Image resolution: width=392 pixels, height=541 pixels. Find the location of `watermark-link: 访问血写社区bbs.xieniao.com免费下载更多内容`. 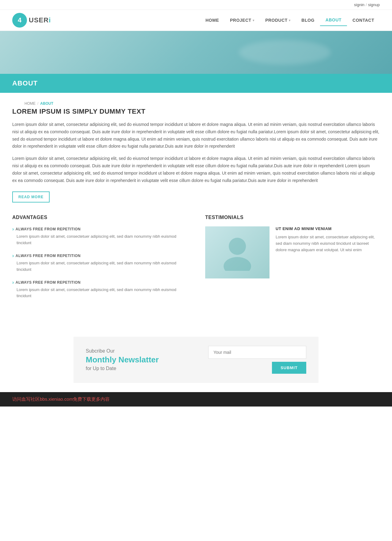

watermark-link: 访问血写社区bbs.xieniao.com免费下载更多内容 is located at coordinates (61, 399).